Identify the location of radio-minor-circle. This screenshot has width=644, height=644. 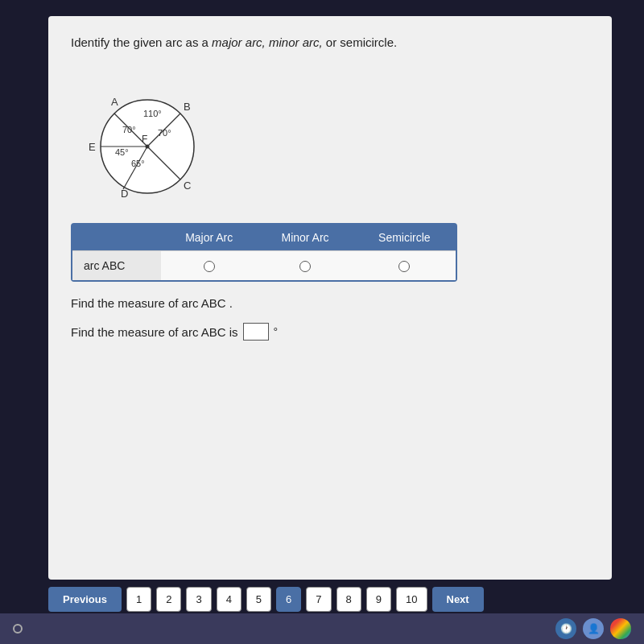
(305, 266).